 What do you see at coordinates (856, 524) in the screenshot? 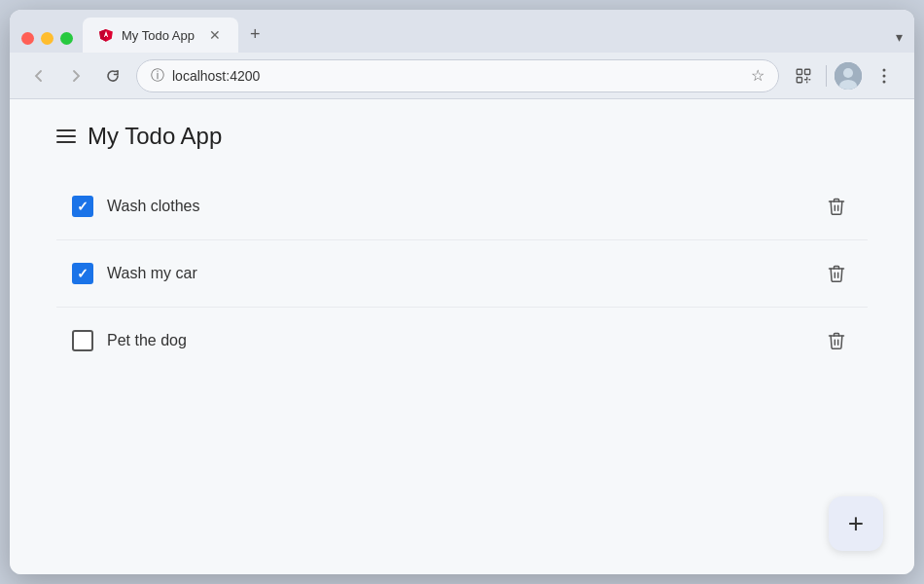
I see `add-todo-button: +` at bounding box center [856, 524].